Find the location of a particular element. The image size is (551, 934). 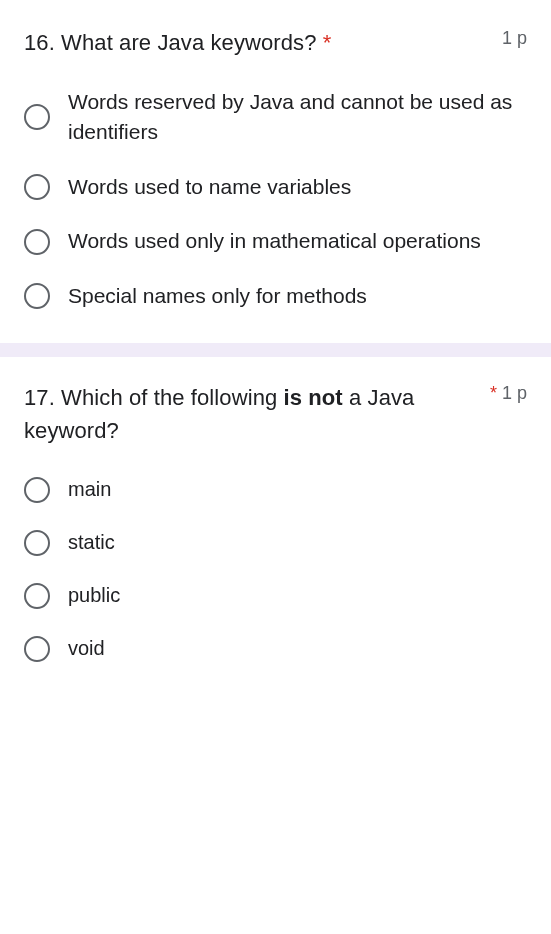

option-3: Words used only in mathematical operatio… is located at coordinates (276, 241).